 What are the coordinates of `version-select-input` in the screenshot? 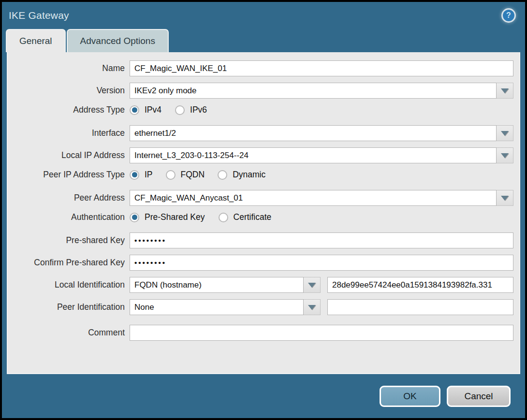 It's located at (313, 91).